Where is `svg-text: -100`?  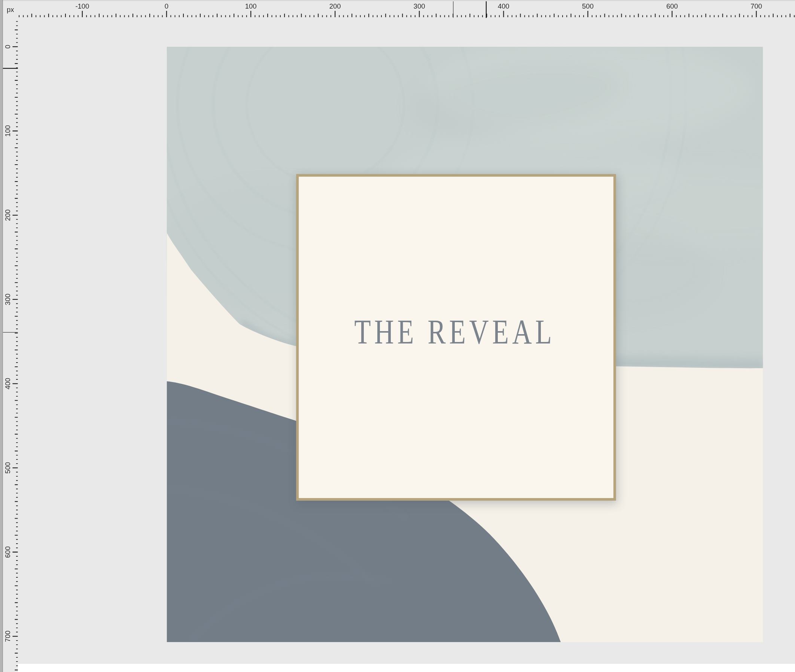
svg-text: -100 is located at coordinates (82, 6).